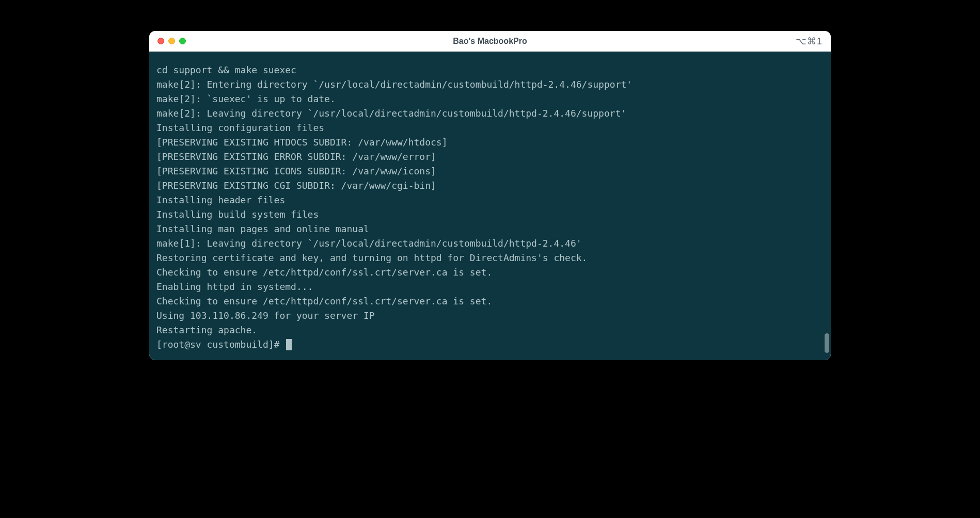 The width and height of the screenshot is (980, 518). What do you see at coordinates (490, 258) in the screenshot?
I see `terminal-output-line: Restoring certificate and key, and turni…` at bounding box center [490, 258].